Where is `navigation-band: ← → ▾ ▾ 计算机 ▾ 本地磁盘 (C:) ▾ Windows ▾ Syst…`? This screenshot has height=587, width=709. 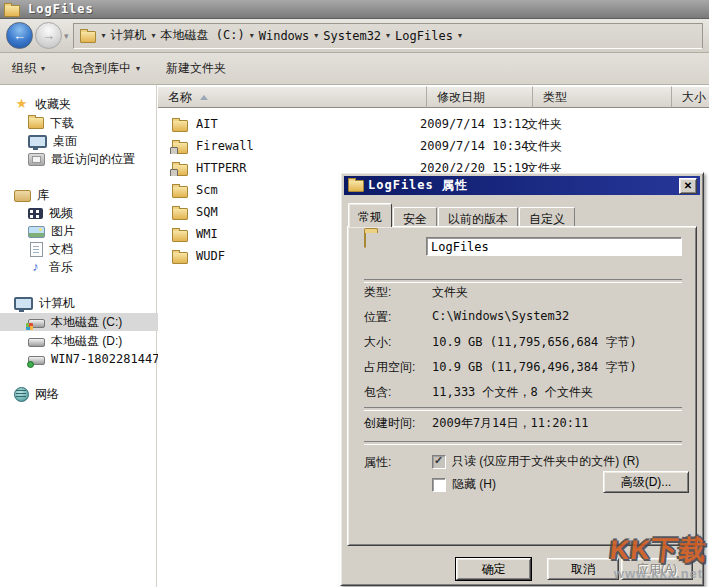 navigation-band: ← → ▾ ▾ 计算机 ▾ 本地磁盘 (C:) ▾ Windows ▾ Syst… is located at coordinates (354, 36).